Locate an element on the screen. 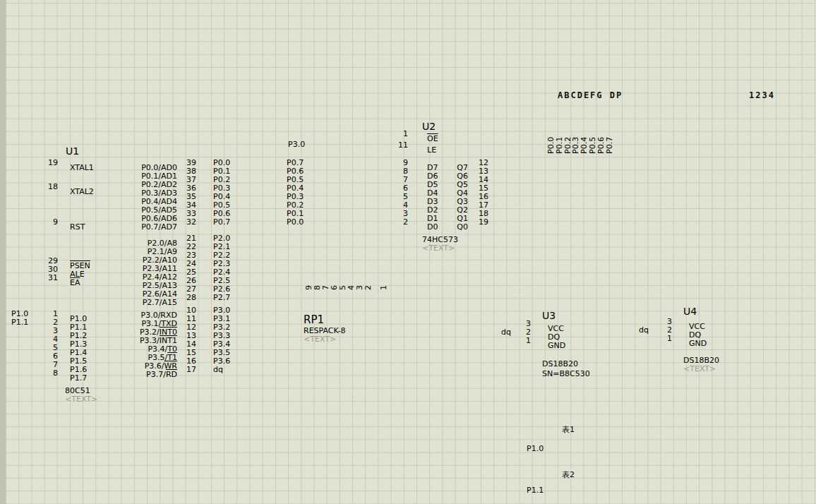  net-label: P3.0 is located at coordinates (296, 145).